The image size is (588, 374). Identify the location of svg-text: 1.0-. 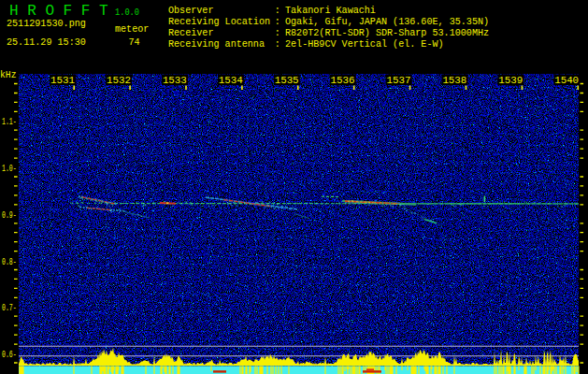
(9, 168).